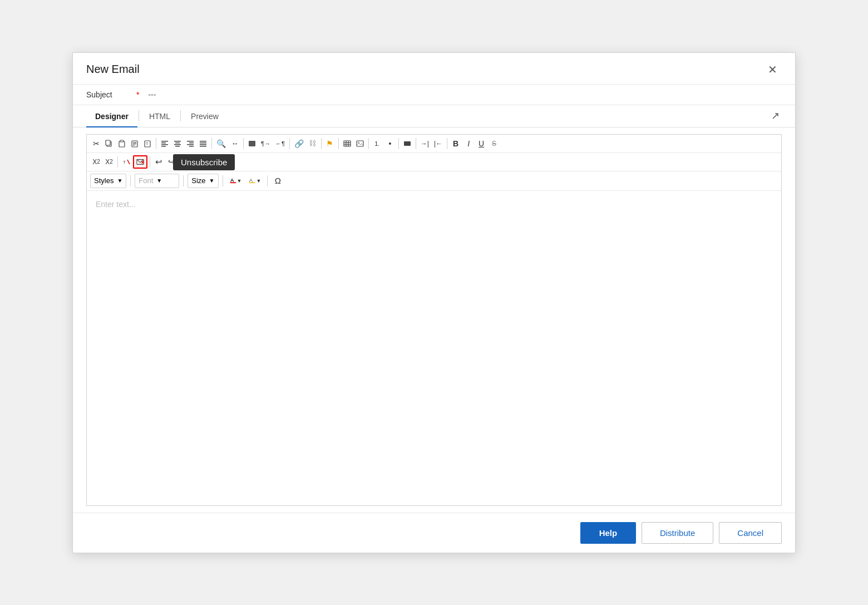 Image resolution: width=868 pixels, height=605 pixels. Describe the element at coordinates (140, 162) in the screenshot. I see `unsubscribe-button` at that location.